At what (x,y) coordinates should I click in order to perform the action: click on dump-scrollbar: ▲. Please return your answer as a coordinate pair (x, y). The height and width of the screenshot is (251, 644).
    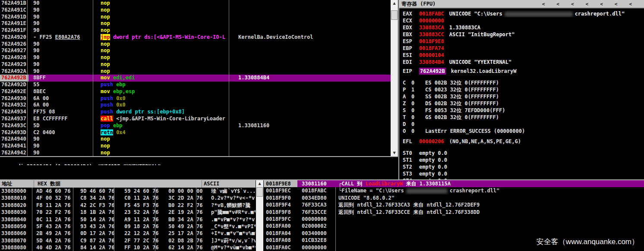
    Looking at the image, I should click on (260, 216).